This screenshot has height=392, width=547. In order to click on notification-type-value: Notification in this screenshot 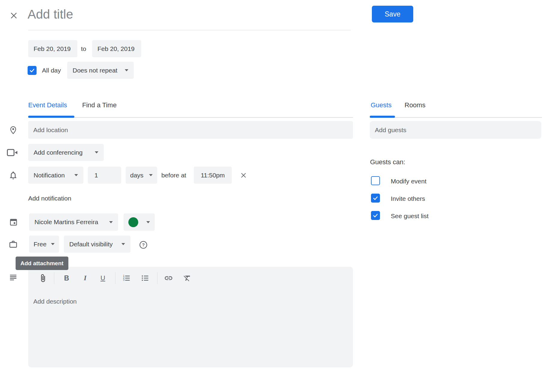, I will do `click(49, 175)`.